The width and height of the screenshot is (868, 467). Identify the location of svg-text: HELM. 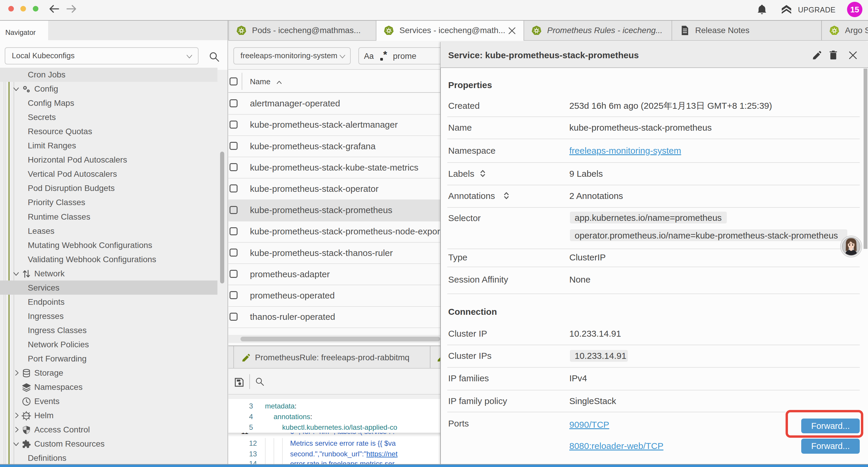
(26, 416).